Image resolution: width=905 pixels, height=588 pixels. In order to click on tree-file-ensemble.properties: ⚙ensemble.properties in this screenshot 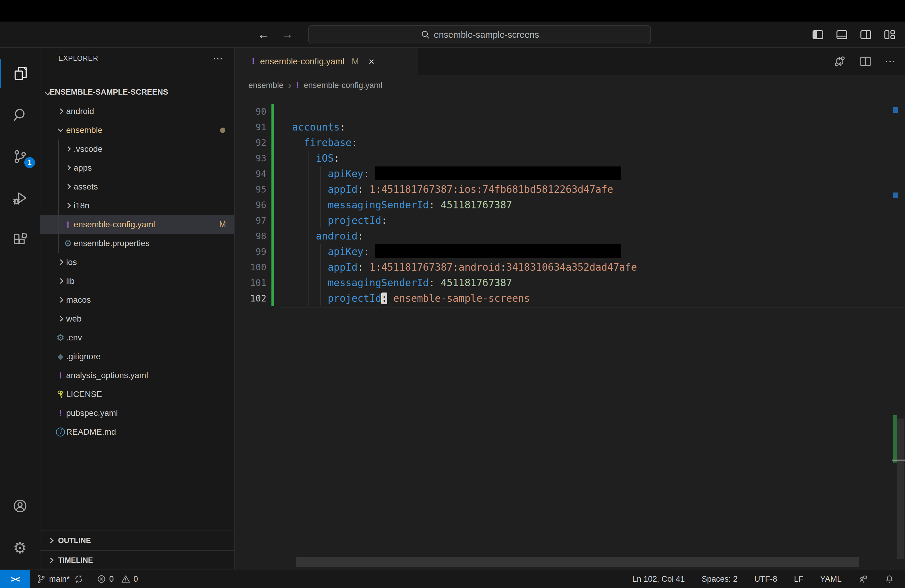, I will do `click(137, 243)`.